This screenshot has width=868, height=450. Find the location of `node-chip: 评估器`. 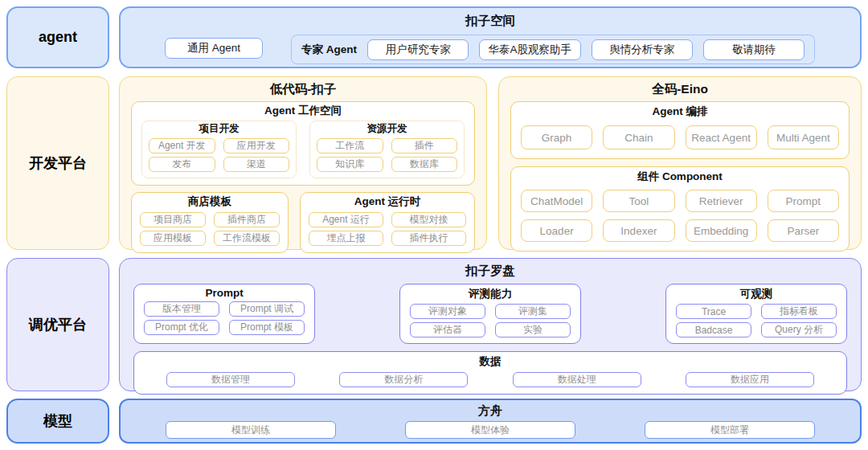

node-chip: 评估器 is located at coordinates (448, 329).